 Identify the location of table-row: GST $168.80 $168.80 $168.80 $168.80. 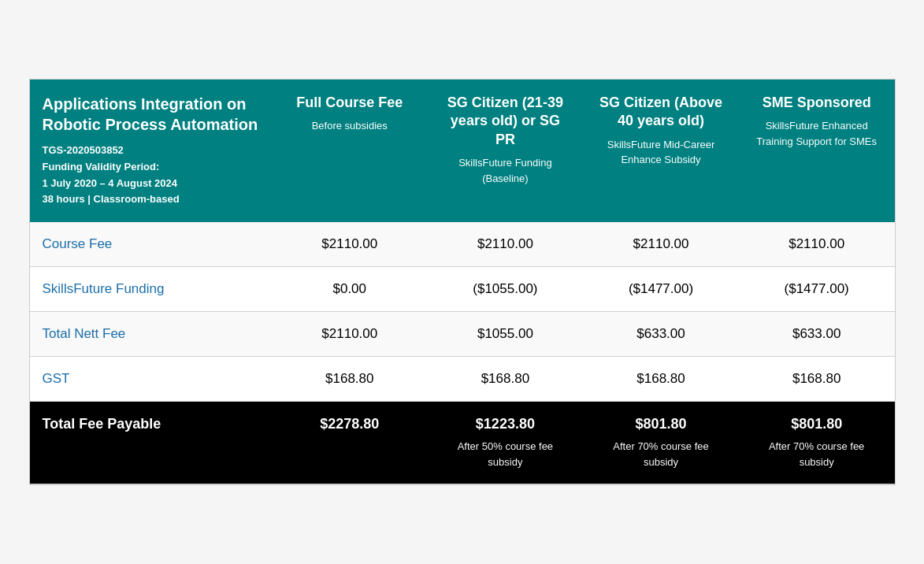
(462, 380).